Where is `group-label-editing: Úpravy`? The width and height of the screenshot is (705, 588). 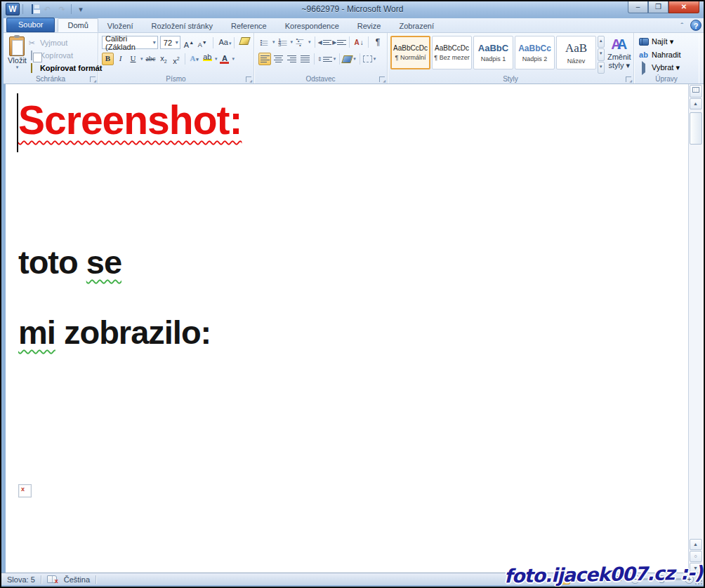
group-label-editing: Úpravy is located at coordinates (666, 79).